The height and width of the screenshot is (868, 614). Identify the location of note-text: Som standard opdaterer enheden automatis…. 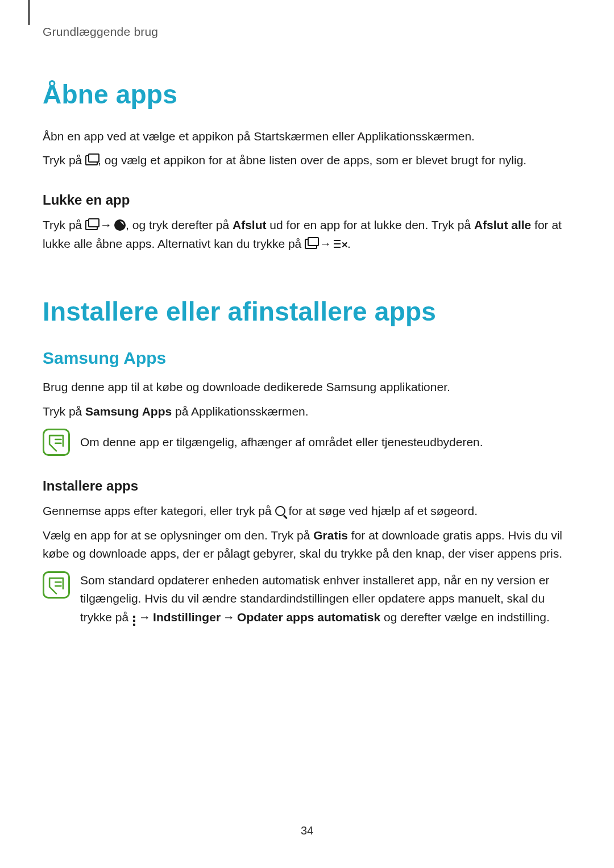
(326, 599).